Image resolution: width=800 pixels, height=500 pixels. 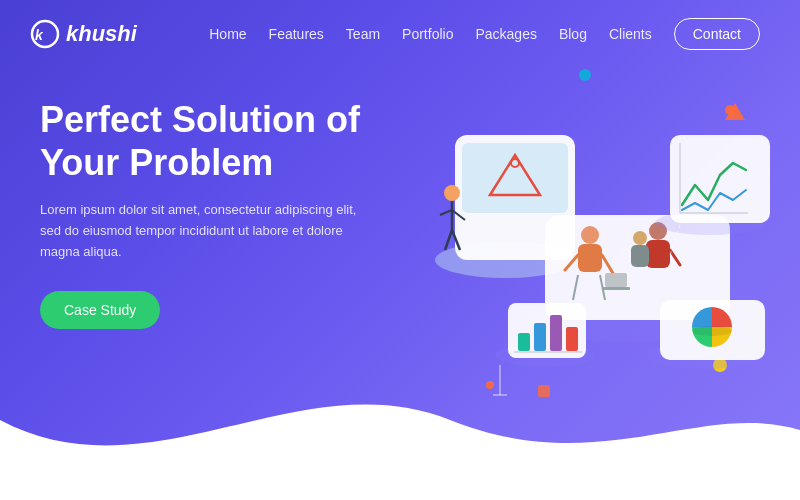 I want to click on nav-item-team: Team, so click(x=363, y=34).